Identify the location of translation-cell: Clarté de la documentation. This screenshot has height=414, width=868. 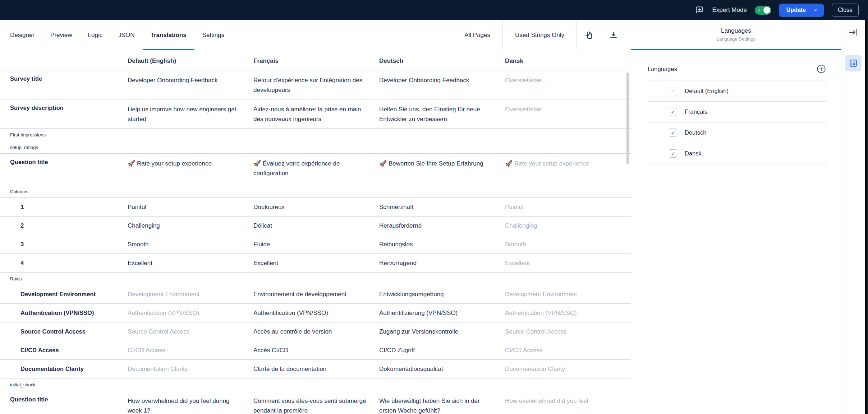
(316, 369).